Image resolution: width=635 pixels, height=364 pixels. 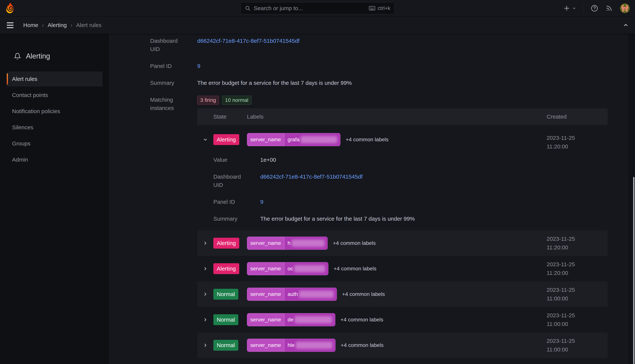 What do you see at coordinates (237, 202) in the screenshot?
I see `detail-label: Panel ID` at bounding box center [237, 202].